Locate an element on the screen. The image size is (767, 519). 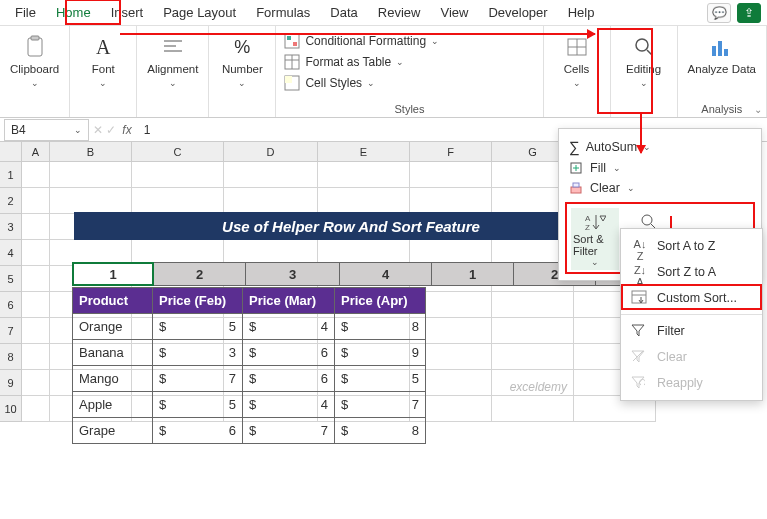
cell-price: $9 is located at coordinates (380, 352).